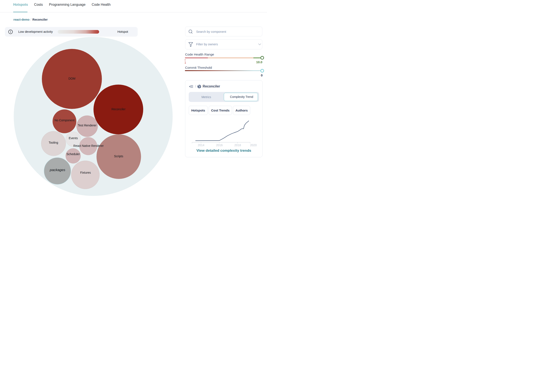 The width and height of the screenshot is (534, 392). I want to click on svg-text: 2018, so click(237, 145).